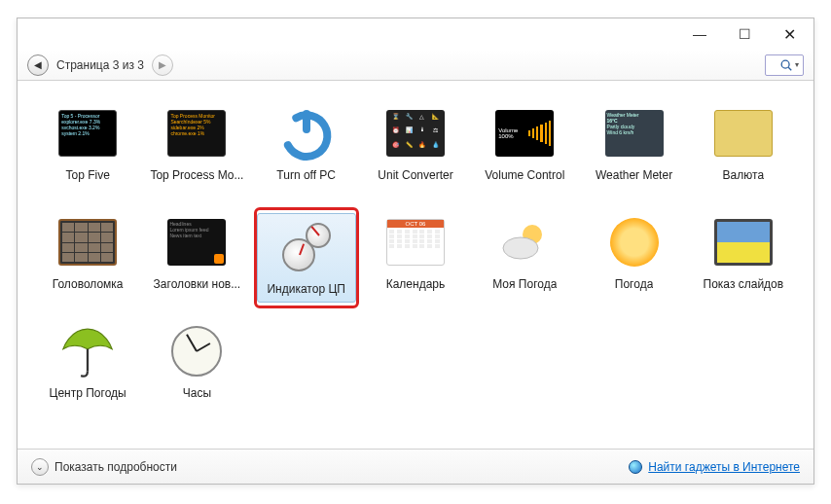 The width and height of the screenshot is (831, 504). I want to click on clock-icon, so click(197, 351).